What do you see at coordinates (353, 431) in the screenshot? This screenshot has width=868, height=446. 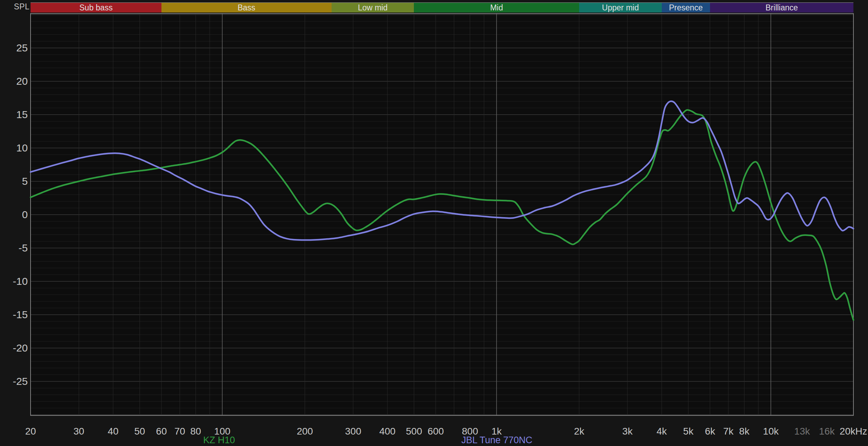 I see `x-tick-300: 300` at bounding box center [353, 431].